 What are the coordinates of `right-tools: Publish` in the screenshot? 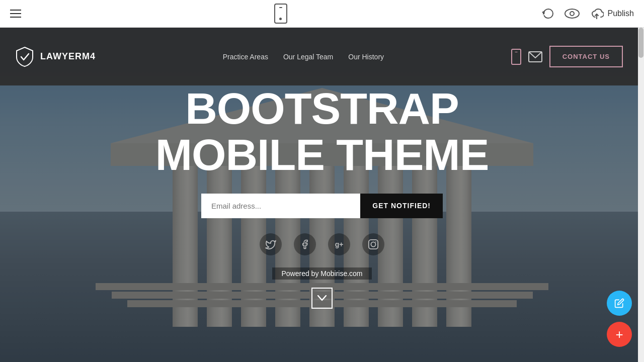 It's located at (587, 14).